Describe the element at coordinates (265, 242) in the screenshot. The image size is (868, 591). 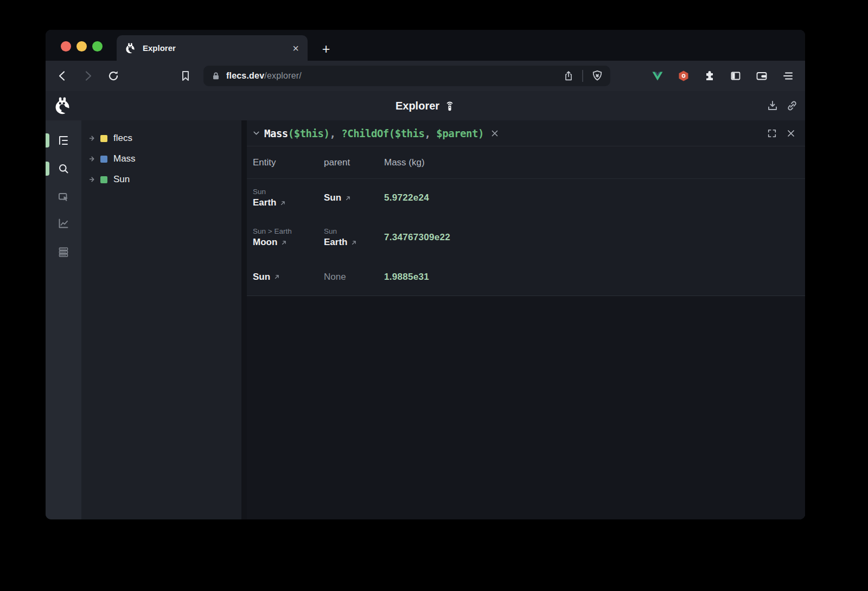
I see `entity-link: Moon` at that location.